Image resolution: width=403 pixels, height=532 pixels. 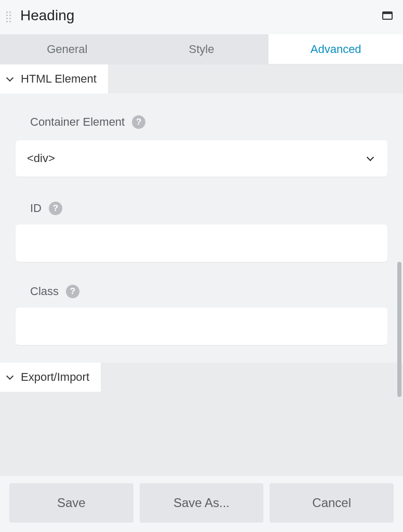 What do you see at coordinates (335, 49) in the screenshot?
I see `tab-advanced: Advanced` at bounding box center [335, 49].